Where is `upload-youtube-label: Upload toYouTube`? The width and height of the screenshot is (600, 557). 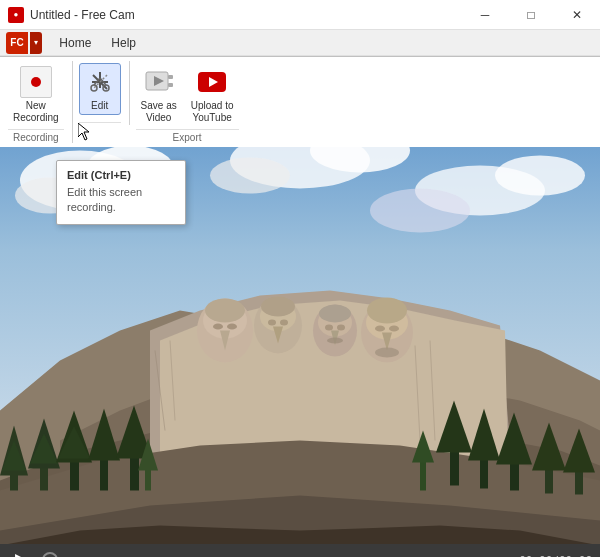 upload-youtube-label: Upload toYouTube is located at coordinates (212, 112).